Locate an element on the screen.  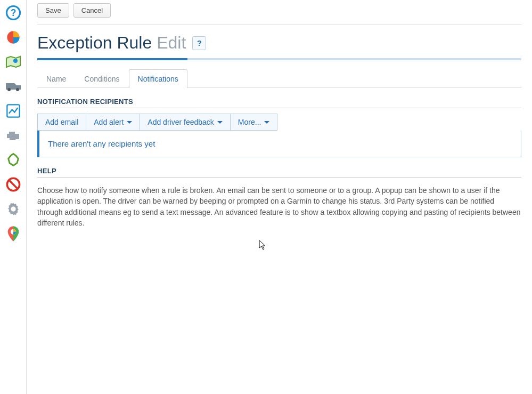
tab-bar: Name Conditions Notifications is located at coordinates (279, 78).